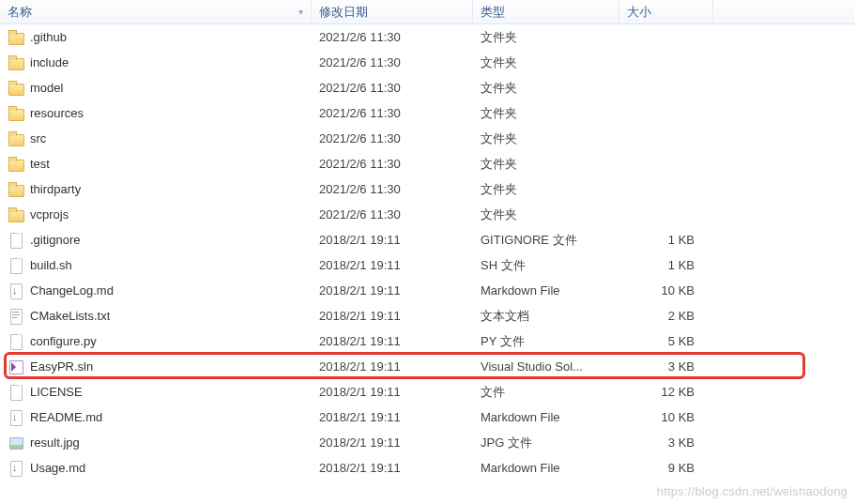 This screenshot has width=855, height=504. Describe the element at coordinates (62, 366) in the screenshot. I see `file-name: EasyPR.sln` at that location.